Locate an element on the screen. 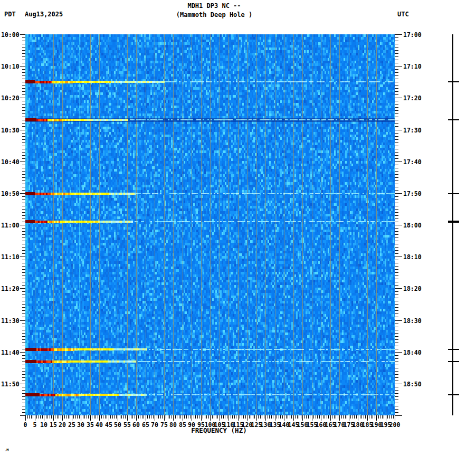 Image resolution: width=476 pixels, height=456 pixels. right-time-label: 17:20 is located at coordinates (413, 98).